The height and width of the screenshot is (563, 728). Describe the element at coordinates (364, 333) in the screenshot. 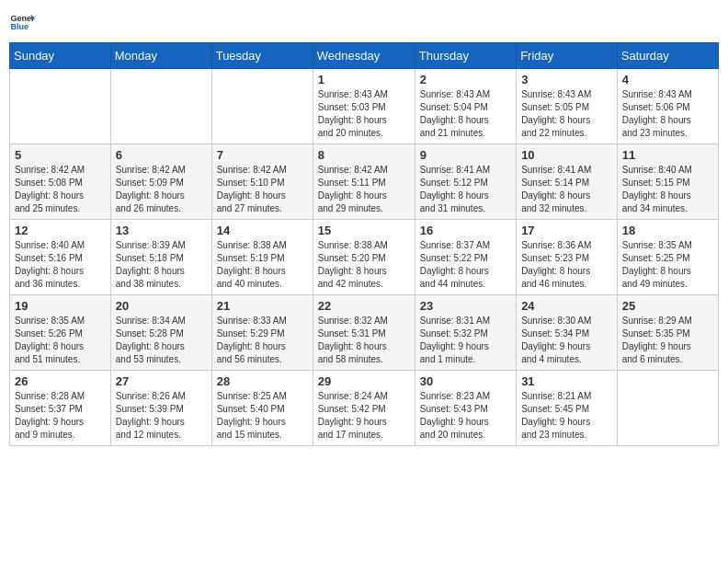

I see `calendar-week-row: 19Sunrise: 8:35 AM Sunset: 5:26 PM Dayli…` at that location.